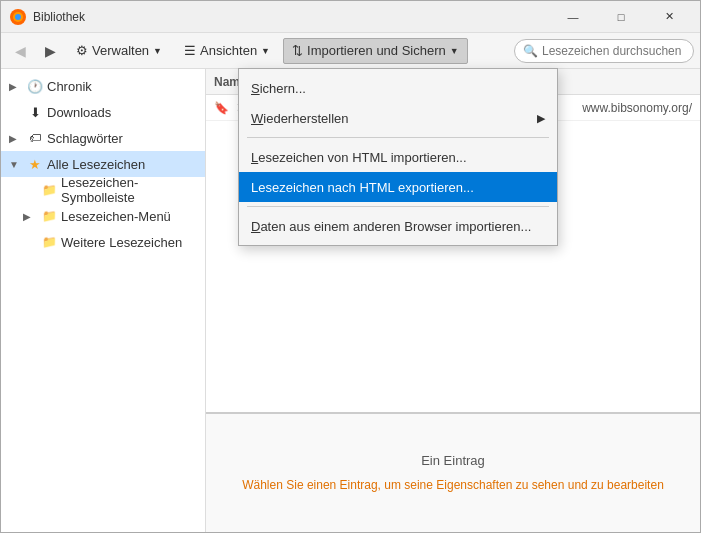 This screenshot has width=701, height=533. I want to click on bottom-description: Wählen Sie einen Eintrag, um seine Eigen…, so click(453, 485).